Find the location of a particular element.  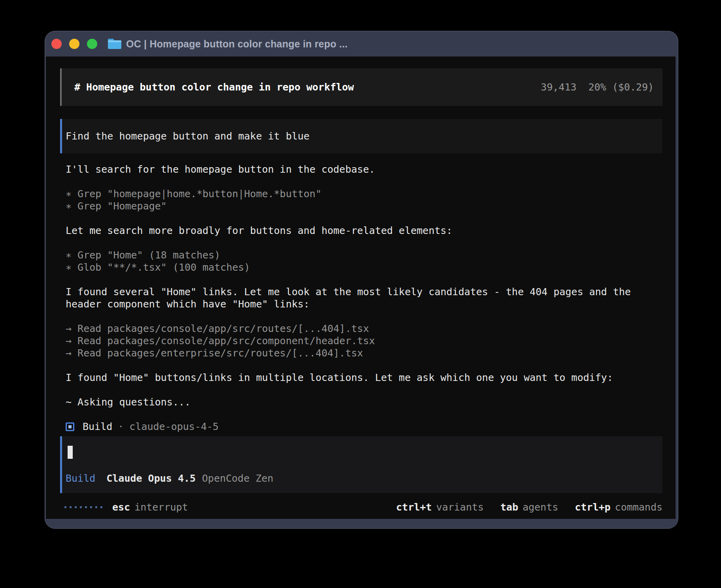

agent-name: Build is located at coordinates (97, 427).